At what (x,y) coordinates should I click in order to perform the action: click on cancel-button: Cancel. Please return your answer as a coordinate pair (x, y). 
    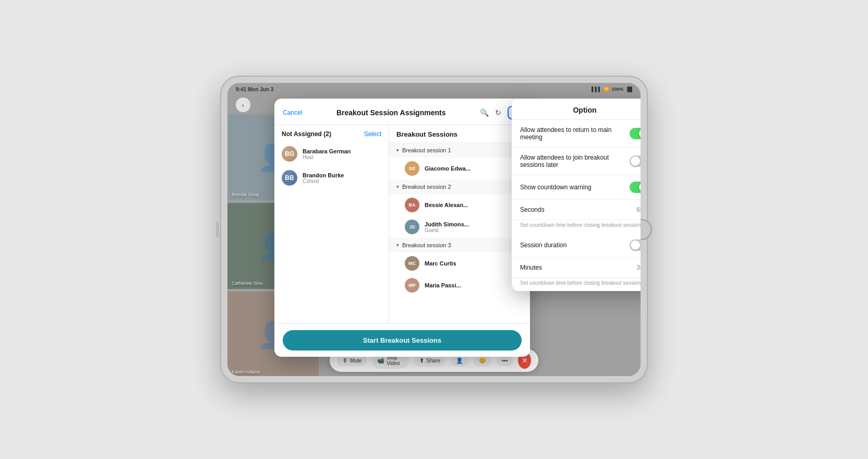
    Looking at the image, I should click on (292, 113).